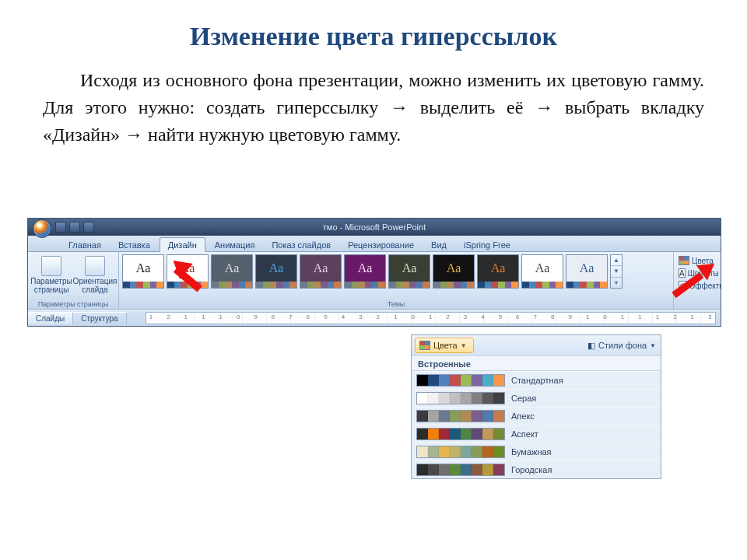 The image size is (747, 560). What do you see at coordinates (523, 416) in the screenshot?
I see `color-scheme-name: Апекс` at bounding box center [523, 416].